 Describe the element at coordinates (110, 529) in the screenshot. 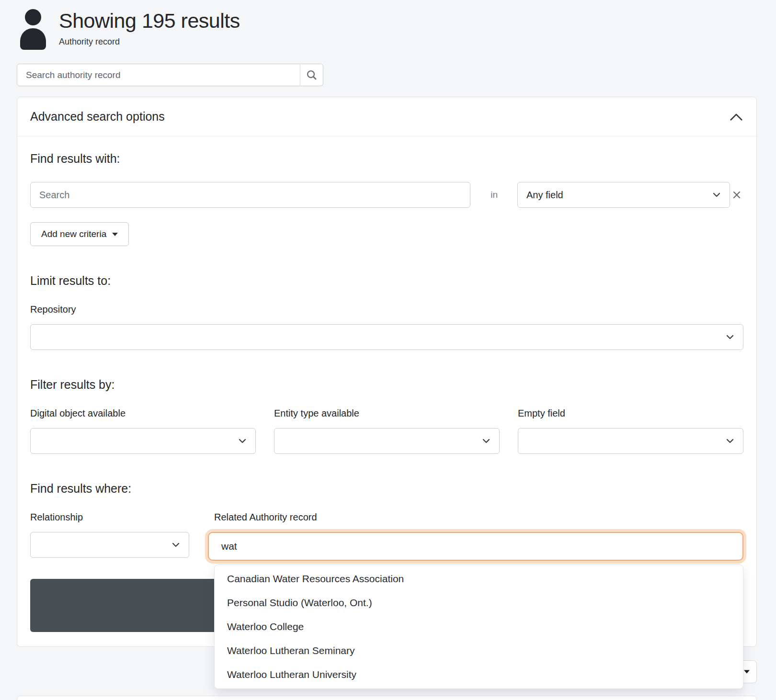

I see `relationship-column: Relationship` at that location.